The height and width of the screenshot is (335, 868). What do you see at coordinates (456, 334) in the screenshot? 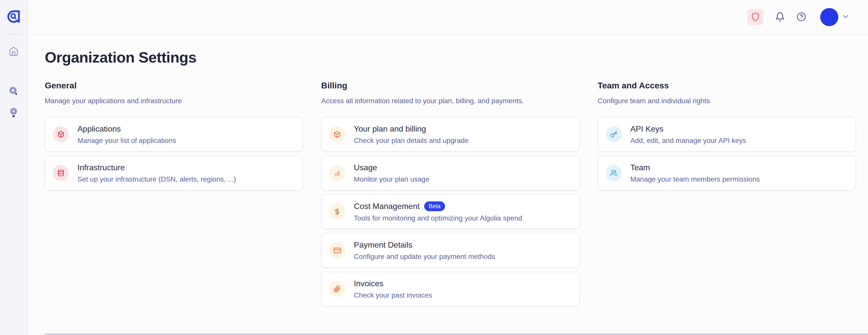
I see `footer-divider` at bounding box center [456, 334].